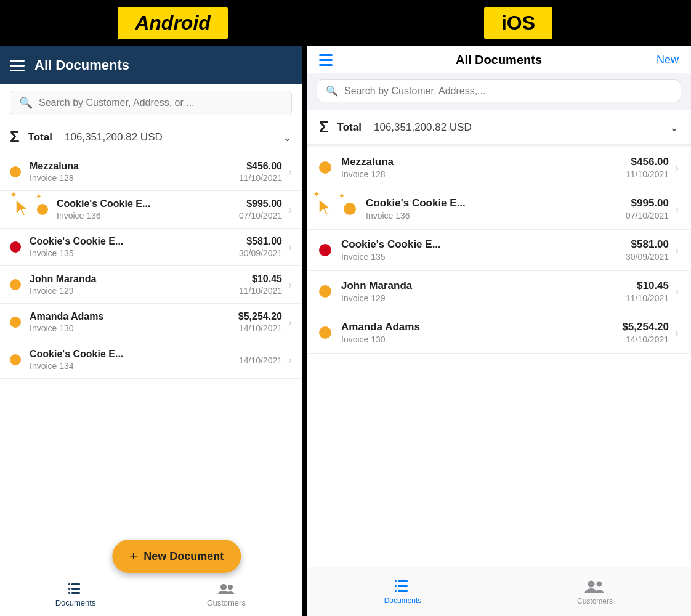 The height and width of the screenshot is (616, 691). What do you see at coordinates (172, 23) in the screenshot?
I see `android-badge: Android` at bounding box center [172, 23].